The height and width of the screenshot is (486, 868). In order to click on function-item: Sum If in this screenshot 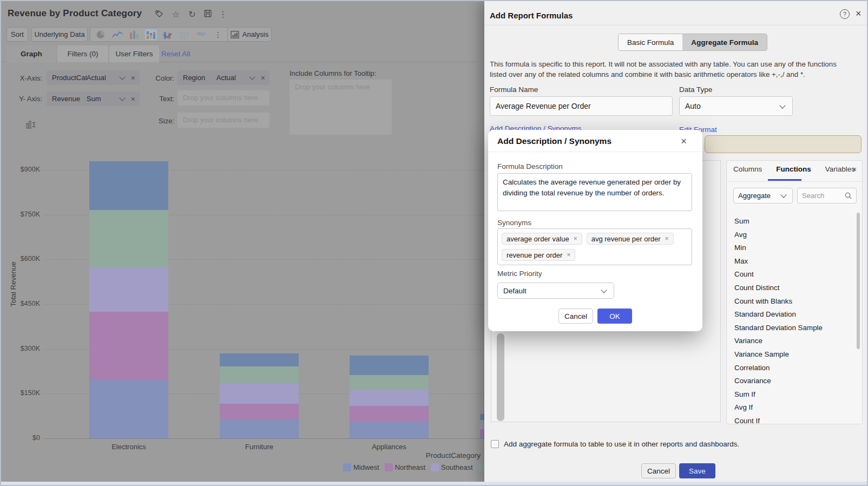, I will do `click(778, 395)`.